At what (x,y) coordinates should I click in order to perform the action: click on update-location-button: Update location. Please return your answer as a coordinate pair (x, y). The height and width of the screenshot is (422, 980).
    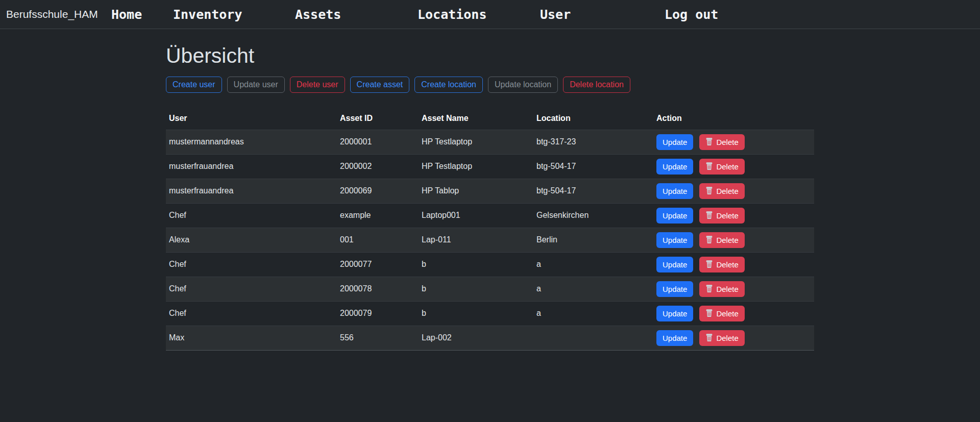
    Looking at the image, I should click on (523, 85).